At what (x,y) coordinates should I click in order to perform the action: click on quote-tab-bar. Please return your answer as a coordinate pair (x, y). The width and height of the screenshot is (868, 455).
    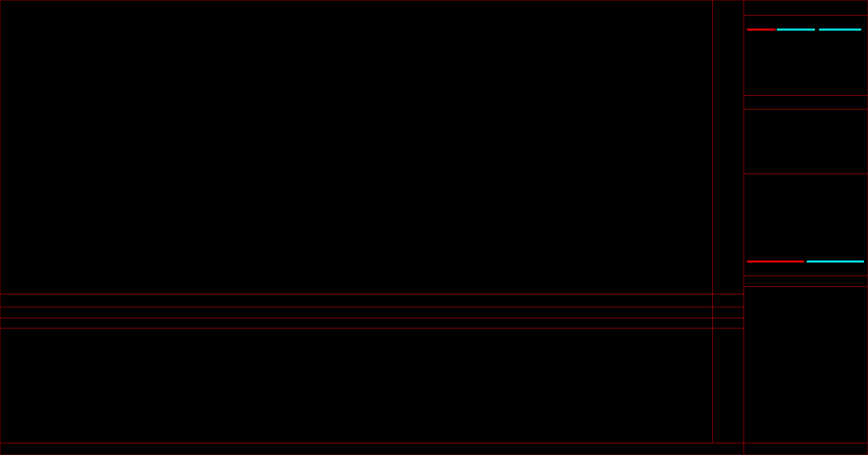
    Looking at the image, I should click on (805, 450).